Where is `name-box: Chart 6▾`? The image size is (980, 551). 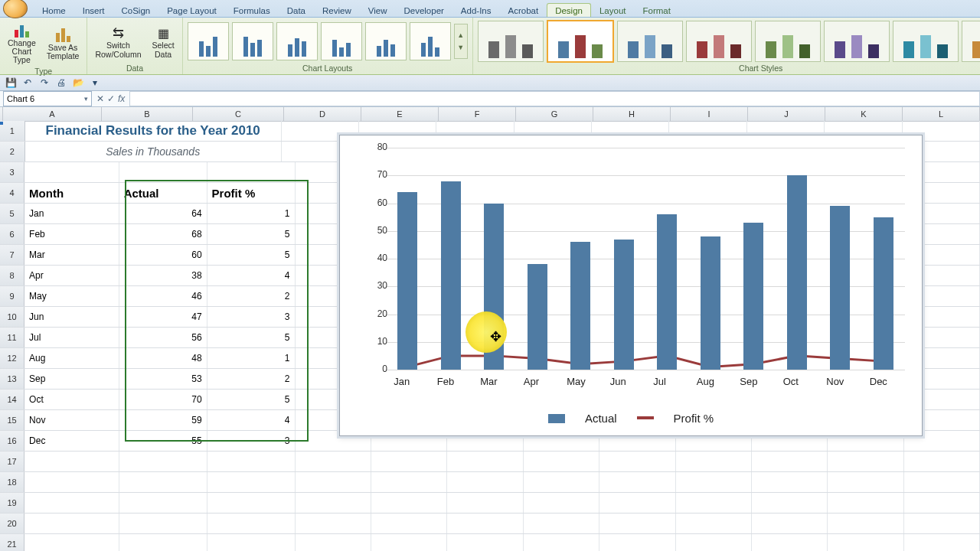
name-box: Chart 6▾ is located at coordinates (47, 99).